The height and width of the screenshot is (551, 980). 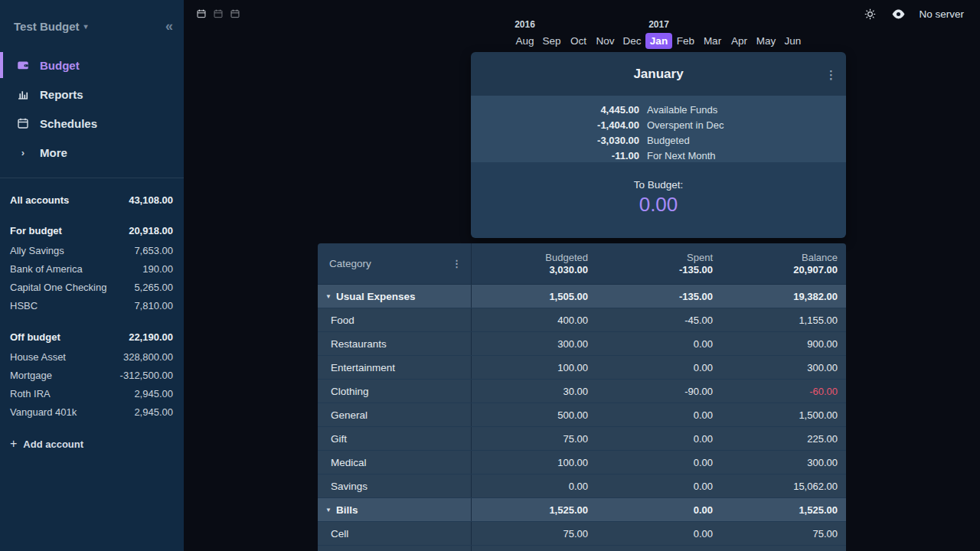 What do you see at coordinates (579, 41) in the screenshot?
I see `month-oct: Oct` at bounding box center [579, 41].